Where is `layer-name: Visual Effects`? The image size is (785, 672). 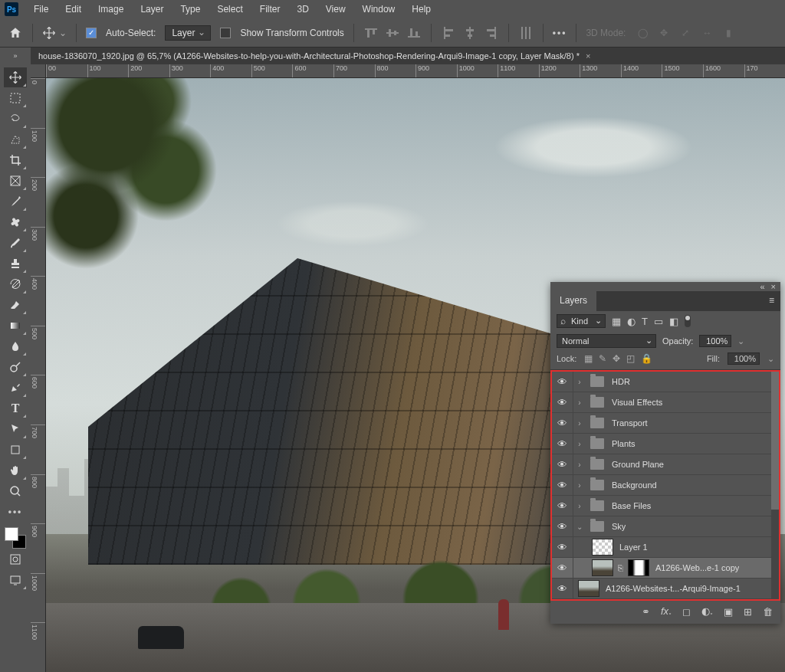
layer-name: Visual Effects is located at coordinates (637, 402).